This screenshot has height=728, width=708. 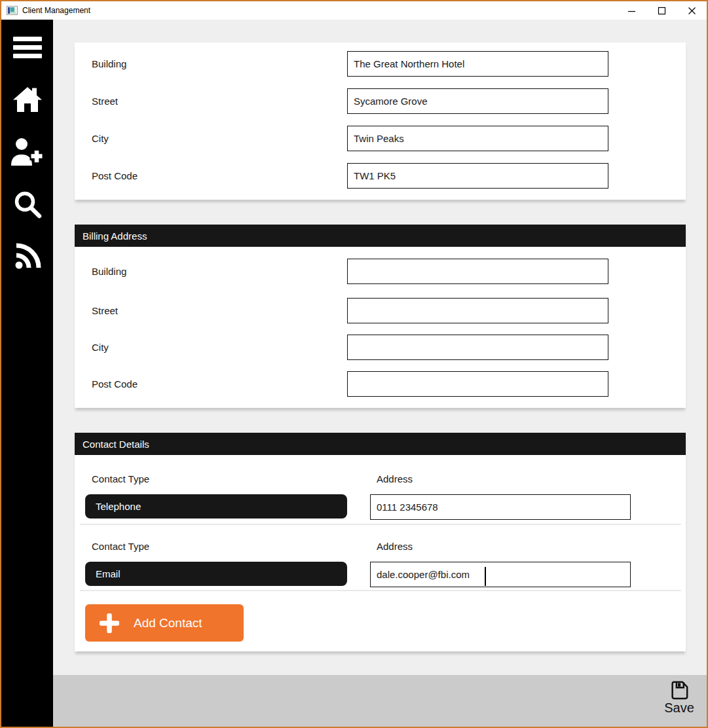 What do you see at coordinates (28, 100) in the screenshot?
I see `home-icon` at bounding box center [28, 100].